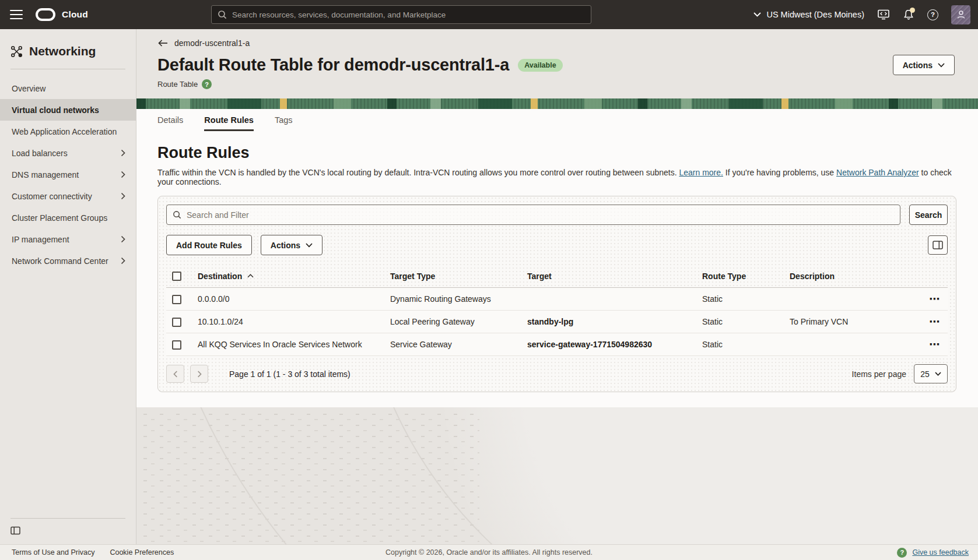  What do you see at coordinates (45, 15) in the screenshot?
I see `oracle-logo-icon` at bounding box center [45, 15].